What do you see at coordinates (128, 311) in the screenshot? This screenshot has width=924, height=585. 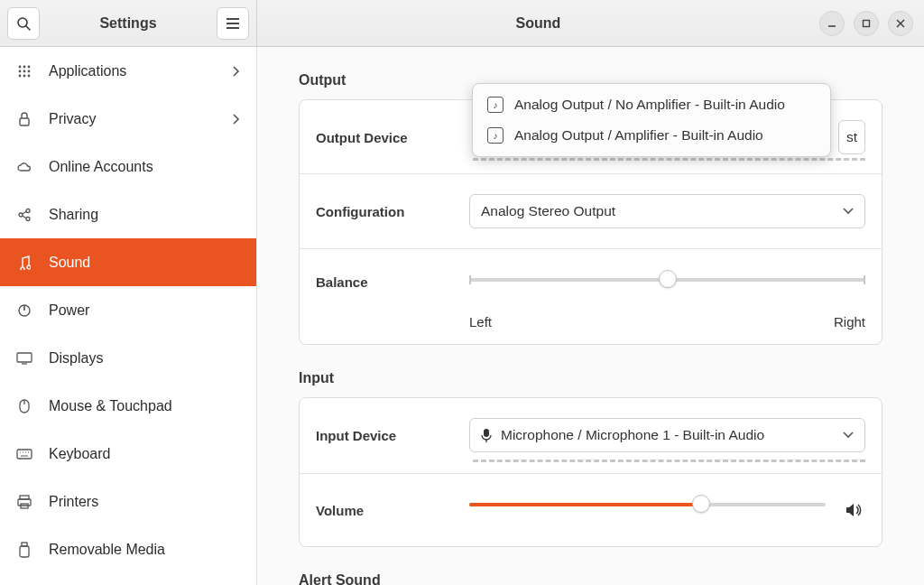 I see `sidebar-item-power: Power` at bounding box center [128, 311].